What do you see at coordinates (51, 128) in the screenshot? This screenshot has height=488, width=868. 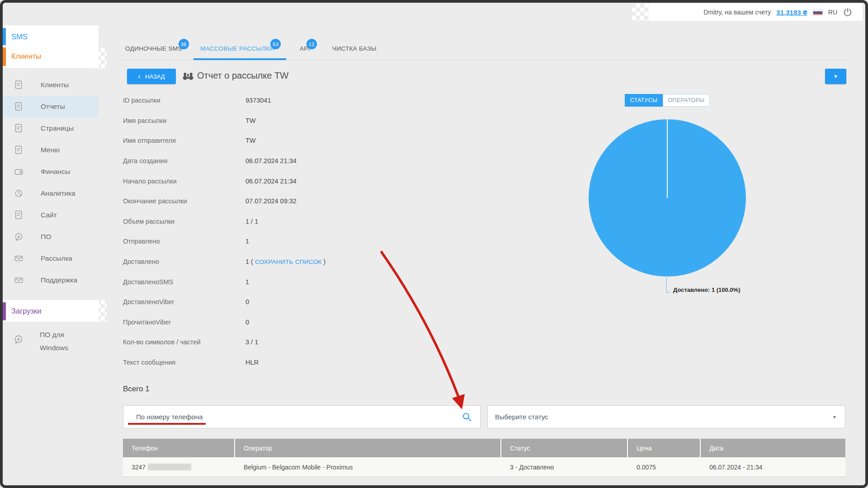 I see `sidebar-item-pages: Страницы` at bounding box center [51, 128].